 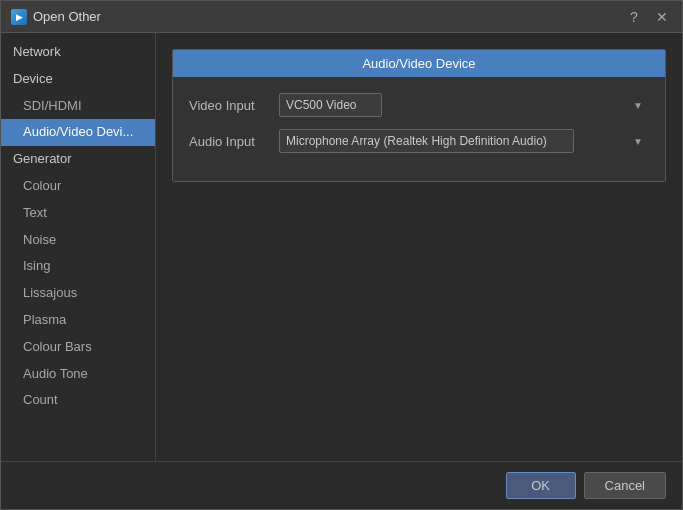 What do you see at coordinates (67, 16) in the screenshot?
I see `dialog-title: Open Other` at bounding box center [67, 16].